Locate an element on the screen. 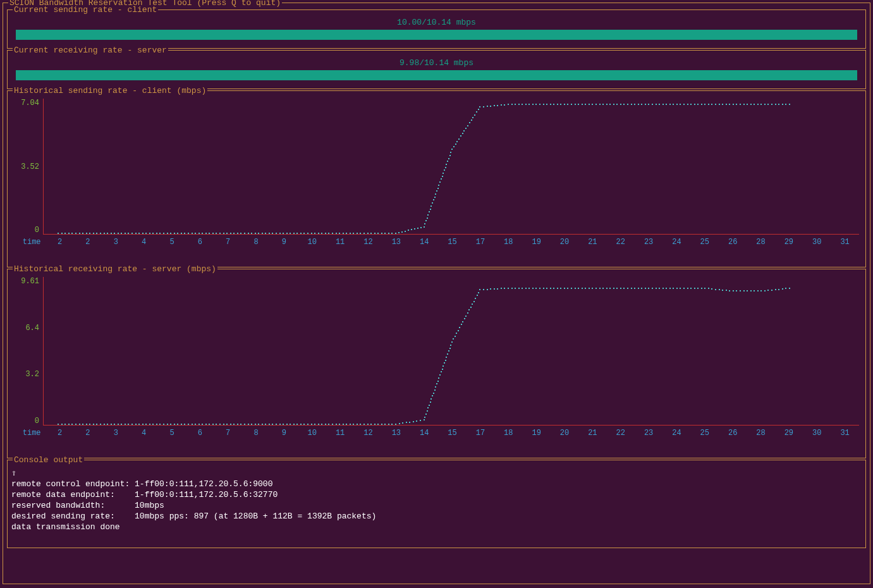  receiving-chart-yaxis: 9.616.43.20 is located at coordinates (27, 352).